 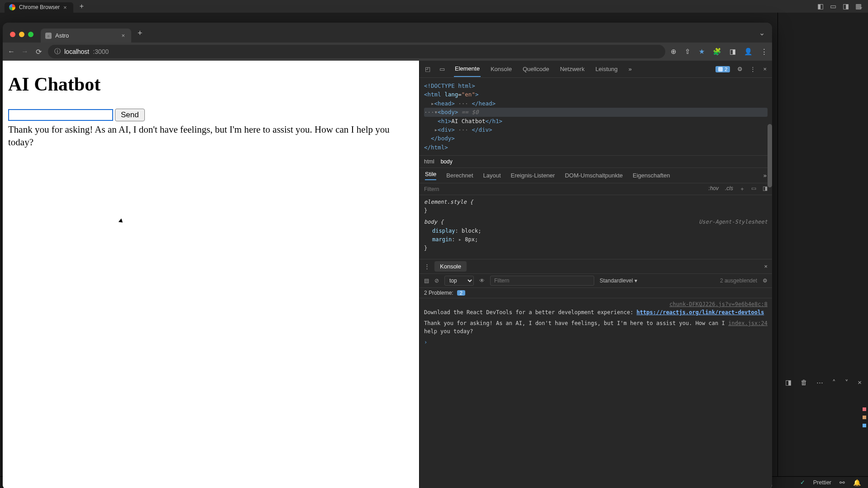 What do you see at coordinates (864, 426) in the screenshot?
I see `gutter-info-icon` at bounding box center [864, 426].